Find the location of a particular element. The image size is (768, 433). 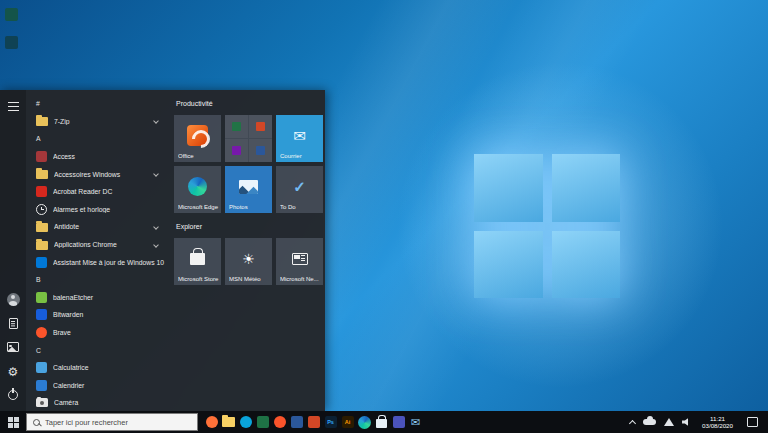

clock-icon is located at coordinates (42, 210).